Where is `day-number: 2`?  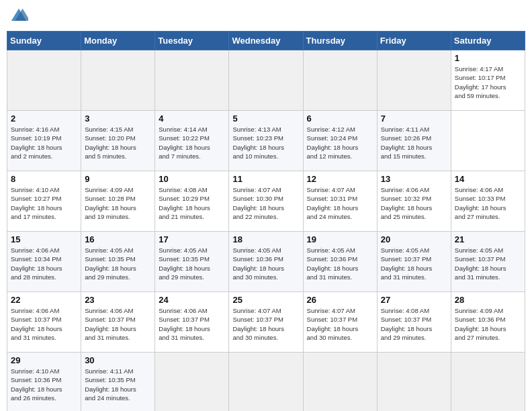
day-number: 2 is located at coordinates (44, 118).